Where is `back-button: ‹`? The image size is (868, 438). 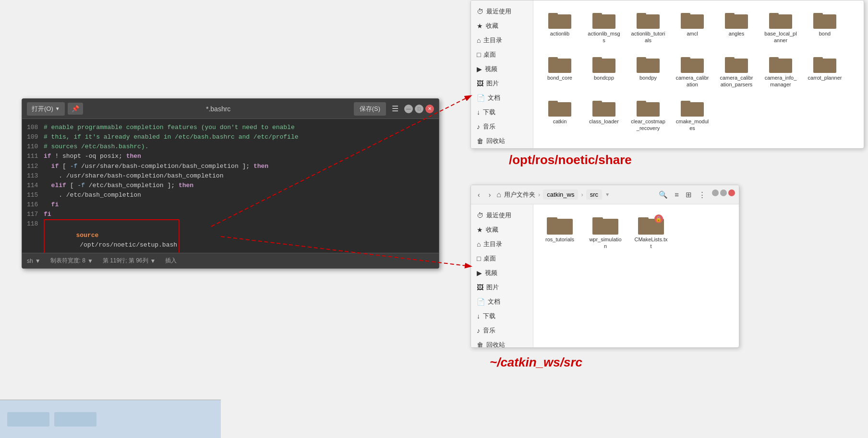 back-button: ‹ is located at coordinates (479, 195).